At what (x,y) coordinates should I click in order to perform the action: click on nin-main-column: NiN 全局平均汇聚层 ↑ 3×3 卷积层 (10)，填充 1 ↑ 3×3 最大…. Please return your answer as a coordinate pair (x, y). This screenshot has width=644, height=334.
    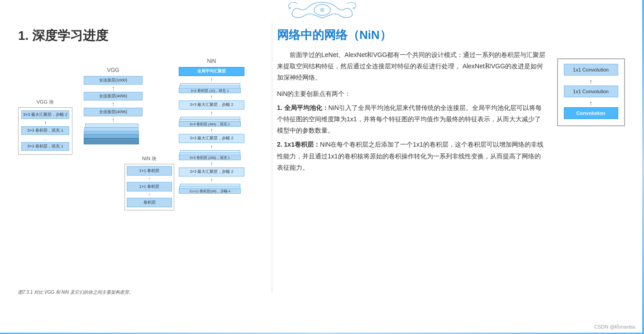
    Looking at the image, I should click on (212, 126).